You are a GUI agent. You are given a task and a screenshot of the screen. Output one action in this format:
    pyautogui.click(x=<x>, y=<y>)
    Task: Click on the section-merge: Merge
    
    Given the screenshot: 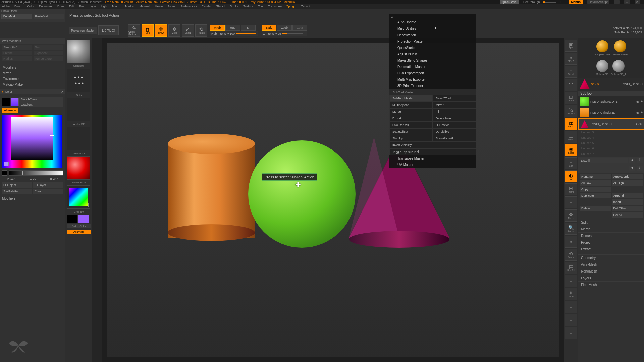 What is the action you would take?
    pyautogui.click(x=611, y=229)
    